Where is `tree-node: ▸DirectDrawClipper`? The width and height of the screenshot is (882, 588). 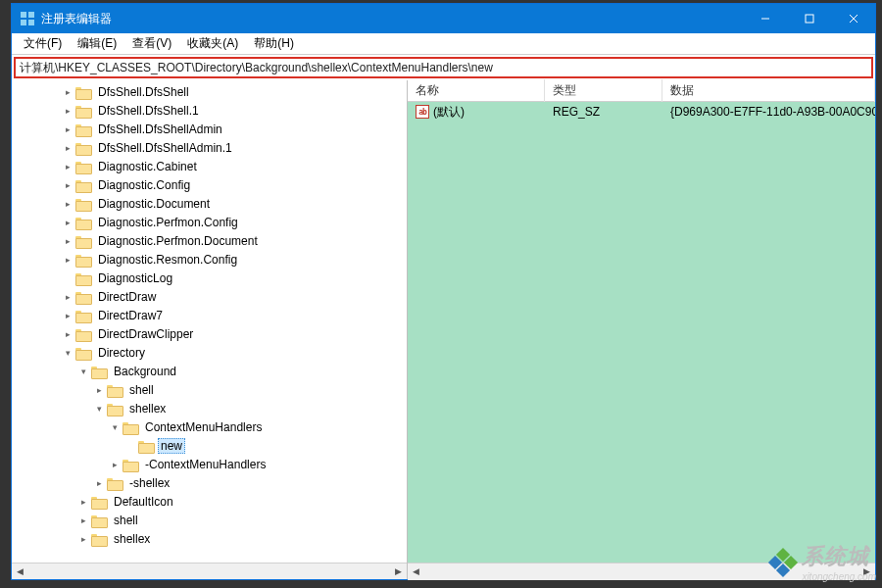
tree-node: ▸DirectDrawClipper is located at coordinates (210, 333).